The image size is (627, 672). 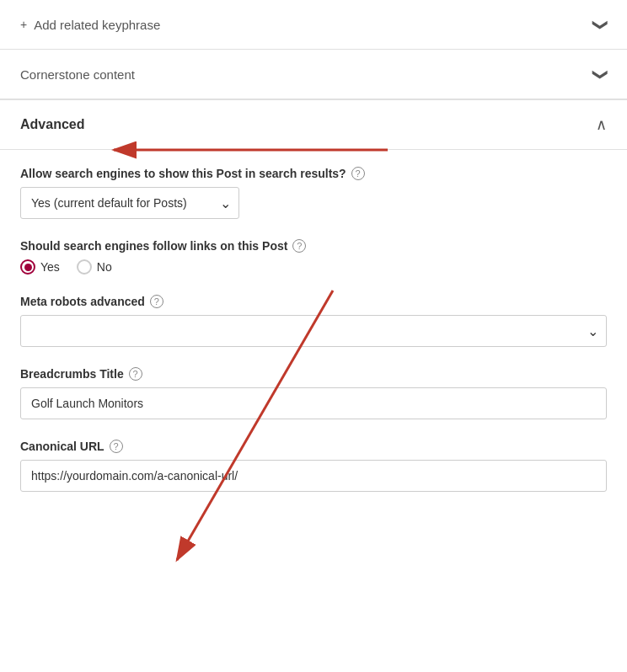 I want to click on search-engines-select-wrapper: Yes (current default for Posts) No ⌄, so click(x=130, y=203).